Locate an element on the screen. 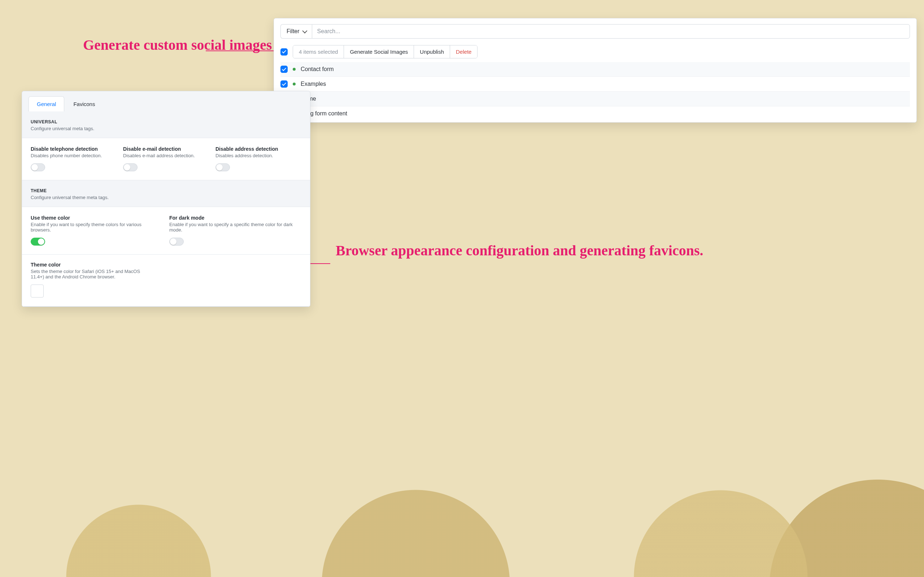 The width and height of the screenshot is (924, 577). theme-color-swatch is located at coordinates (37, 291).